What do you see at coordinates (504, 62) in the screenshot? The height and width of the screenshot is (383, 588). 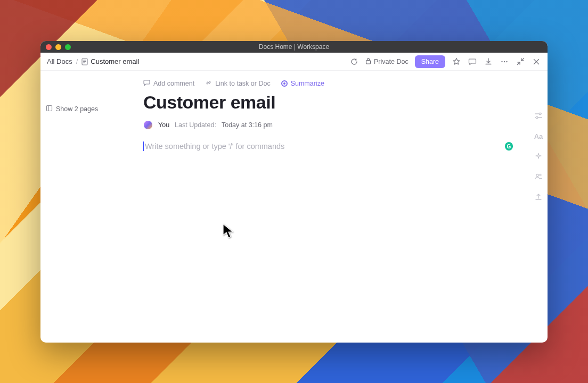 I see `more-icon` at bounding box center [504, 62].